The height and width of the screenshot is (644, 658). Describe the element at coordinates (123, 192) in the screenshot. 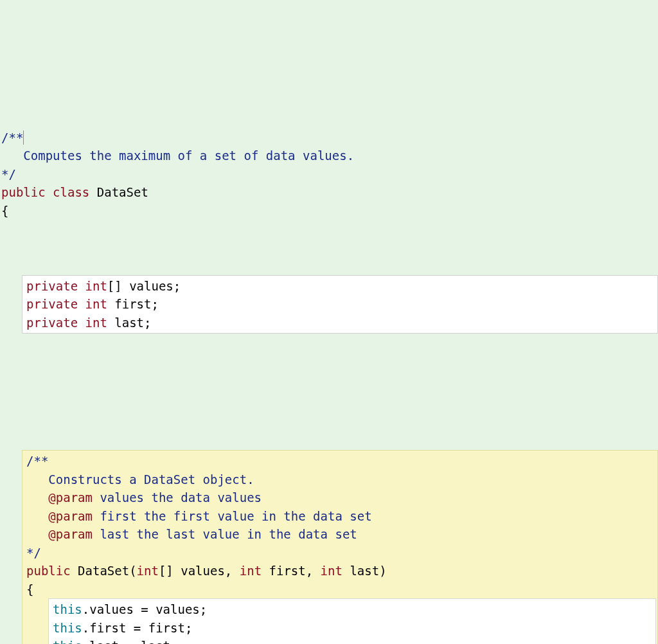

I see `class-name: DataSet` at that location.